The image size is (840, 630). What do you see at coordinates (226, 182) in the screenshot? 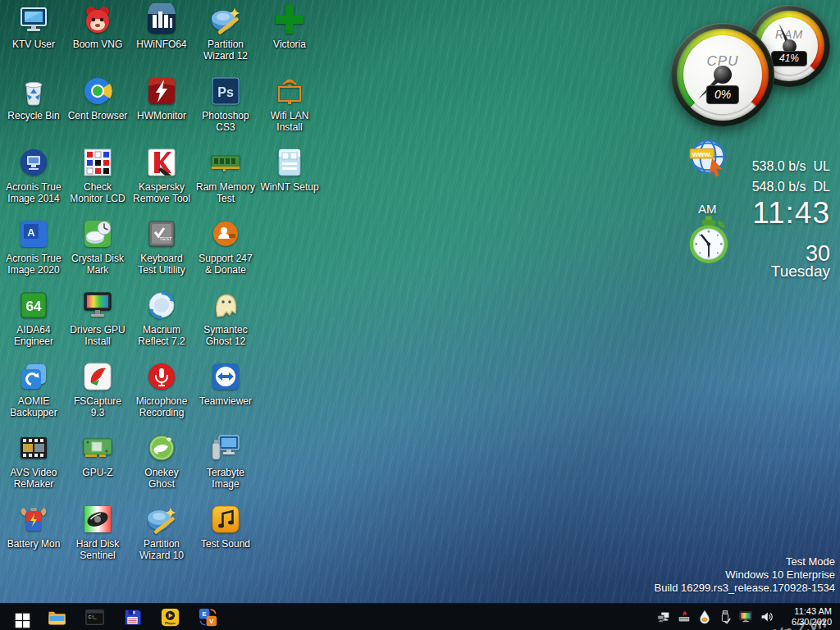
I see `desktop-icon-ram-memory-test: Ram Memory Test` at bounding box center [226, 182].